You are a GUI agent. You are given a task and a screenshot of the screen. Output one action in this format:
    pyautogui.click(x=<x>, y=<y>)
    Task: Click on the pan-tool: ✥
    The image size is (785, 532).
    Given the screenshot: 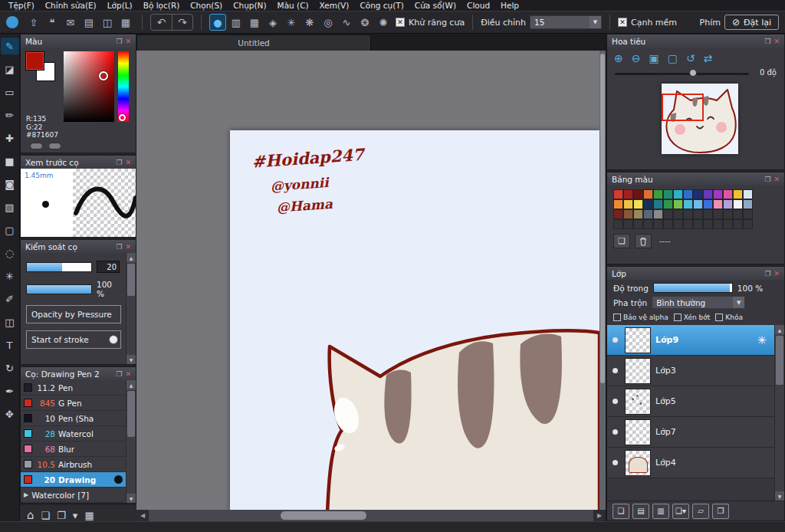 What is the action you would take?
    pyautogui.click(x=10, y=414)
    